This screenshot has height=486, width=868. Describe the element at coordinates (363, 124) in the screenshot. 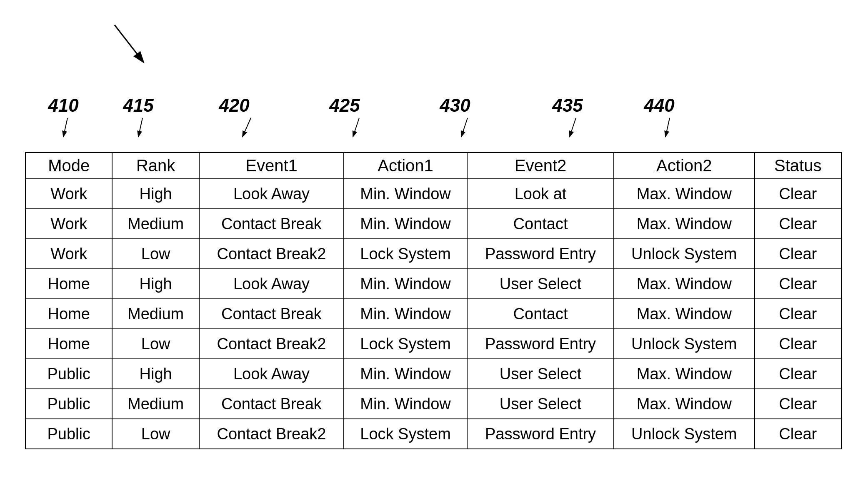

I see `annotation-arrows` at that location.